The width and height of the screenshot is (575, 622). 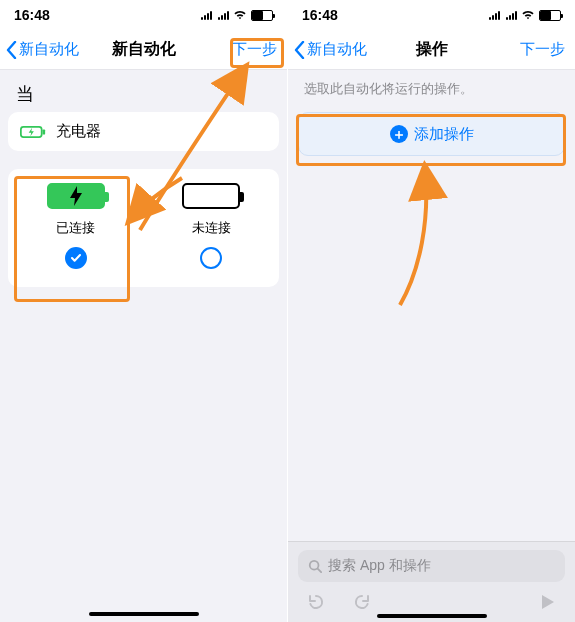 What do you see at coordinates (76, 258) in the screenshot?
I see `radio-checked-icon` at bounding box center [76, 258].